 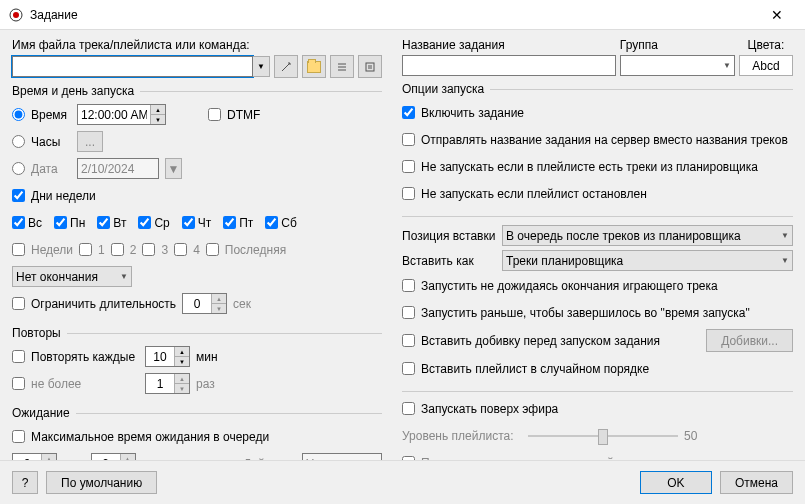 I want to click on cancel-button: Отмена, so click(x=756, y=482).